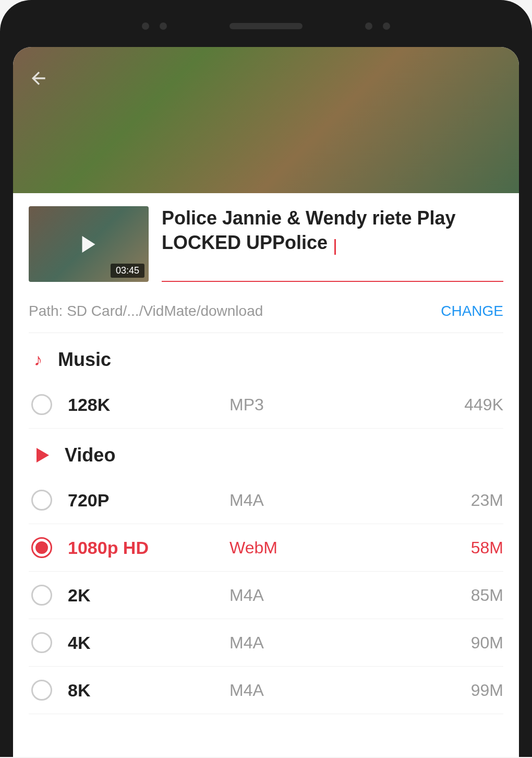  Describe the element at coordinates (333, 244) in the screenshot. I see `title-input-area: Police Jannie & Wendy riete Play LOCKED …` at that location.